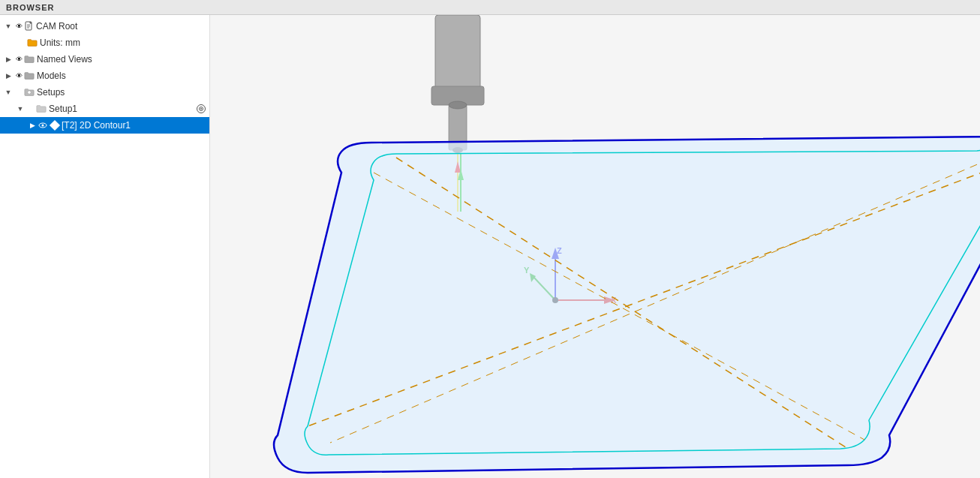 The width and height of the screenshot is (980, 478). Describe the element at coordinates (8, 92) in the screenshot. I see `chevron-setups` at that location.